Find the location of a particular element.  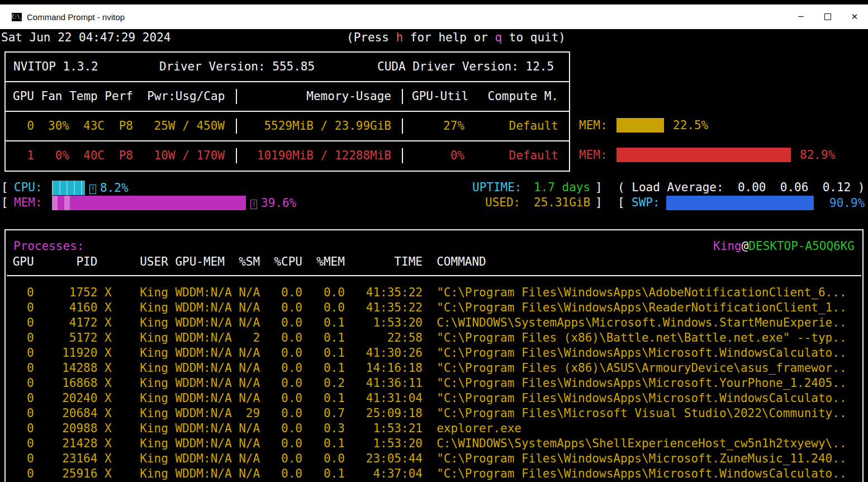

help-text: (Press h for help or q to quit) is located at coordinates (456, 38).